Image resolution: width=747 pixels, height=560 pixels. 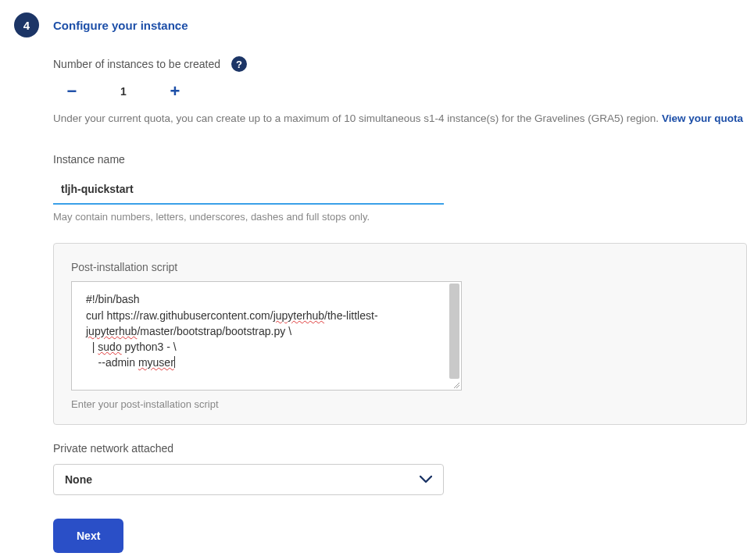 What do you see at coordinates (358, 119) in the screenshot?
I see `quota-message: Under your current quota, you can create…` at bounding box center [358, 119].